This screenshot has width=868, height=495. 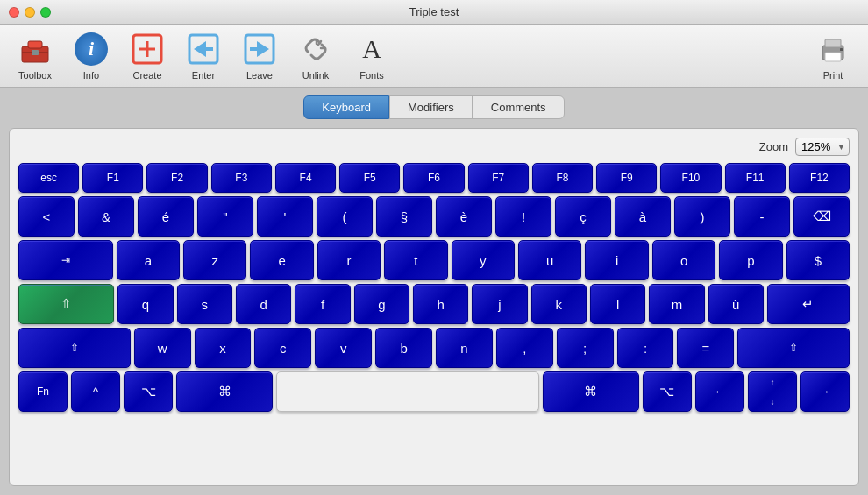 I want to click on print-button: Print, so click(x=833, y=56).